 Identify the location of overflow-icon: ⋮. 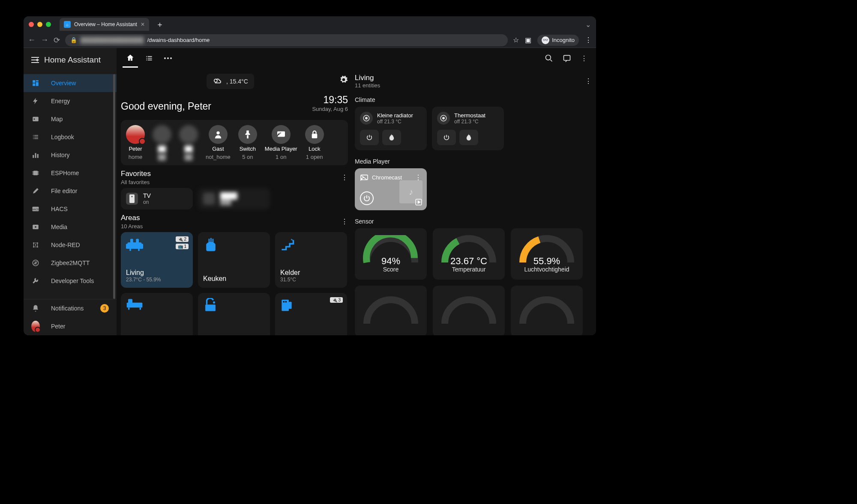
(584, 58).